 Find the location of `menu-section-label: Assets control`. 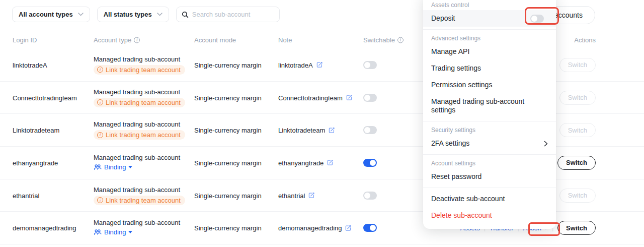

menu-section-label: Assets control is located at coordinates (490, 5).